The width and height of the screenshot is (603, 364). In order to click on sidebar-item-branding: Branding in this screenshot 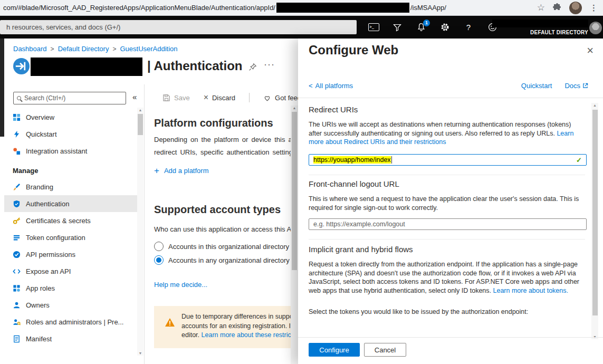, I will do `click(71, 187)`.